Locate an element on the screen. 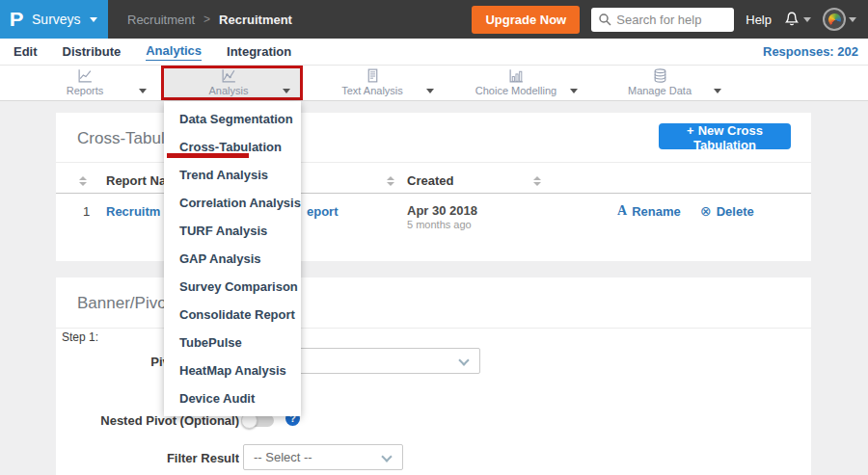 Image resolution: width=868 pixels, height=475 pixels. survey-tabs: Edit Distribute Analytics Integration Re… is located at coordinates (434, 52).